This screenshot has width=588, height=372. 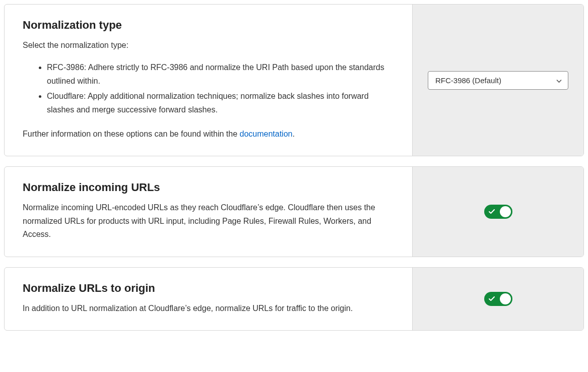 What do you see at coordinates (131, 134) in the screenshot?
I see `footer-pre: Further information on these options can…` at bounding box center [131, 134].